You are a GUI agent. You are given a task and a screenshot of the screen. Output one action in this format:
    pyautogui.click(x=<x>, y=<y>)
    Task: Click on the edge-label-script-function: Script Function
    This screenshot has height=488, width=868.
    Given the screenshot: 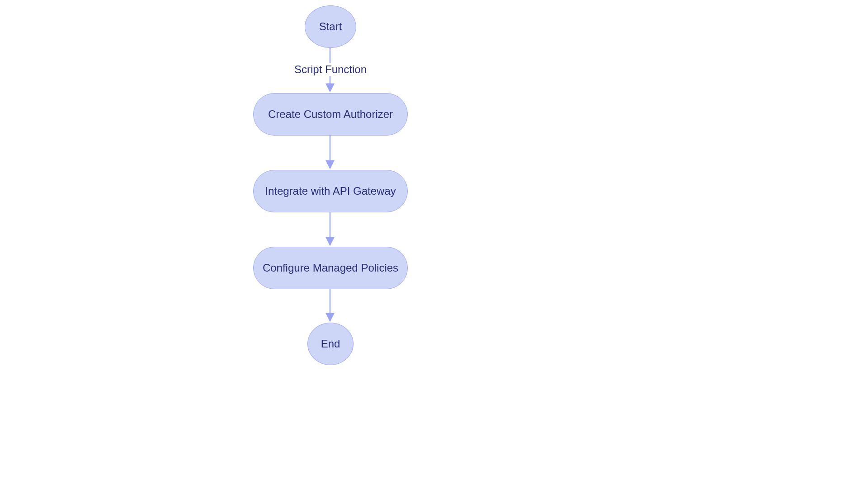 What is the action you would take?
    pyautogui.click(x=330, y=70)
    